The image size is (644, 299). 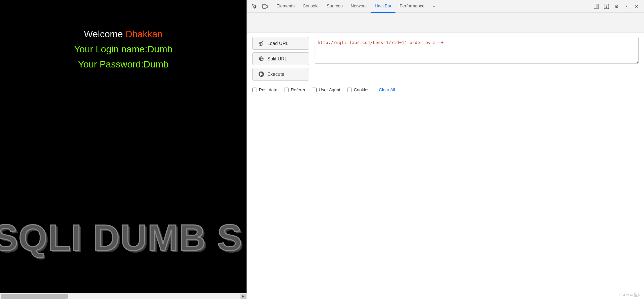 What do you see at coordinates (606, 7) in the screenshot?
I see `svg-text: 1` at bounding box center [606, 7].